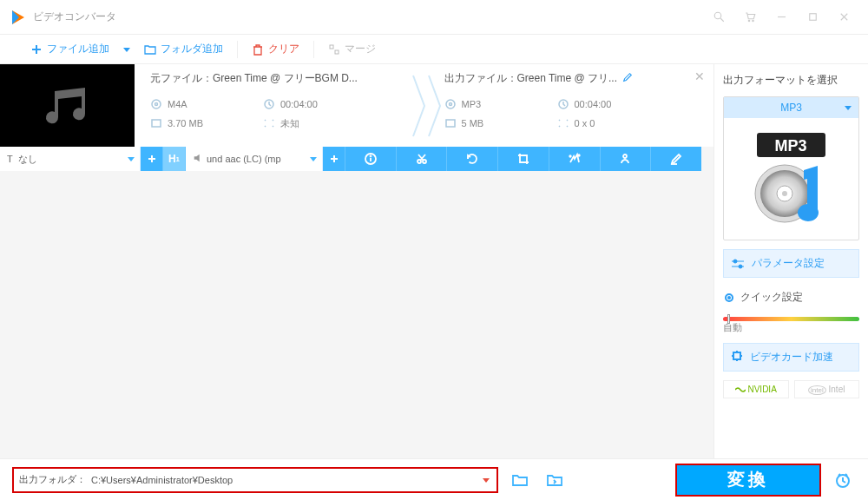 Image resolution: width=868 pixels, height=500 pixels. Describe the element at coordinates (792, 80) in the screenshot. I see `panel-title: 出力フォーマットを選択` at that location.